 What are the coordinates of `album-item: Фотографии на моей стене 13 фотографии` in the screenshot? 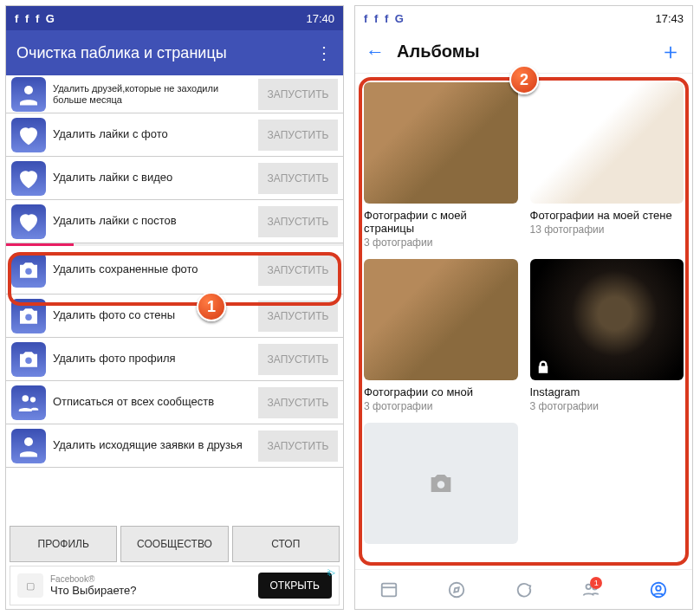 It's located at (607, 165).